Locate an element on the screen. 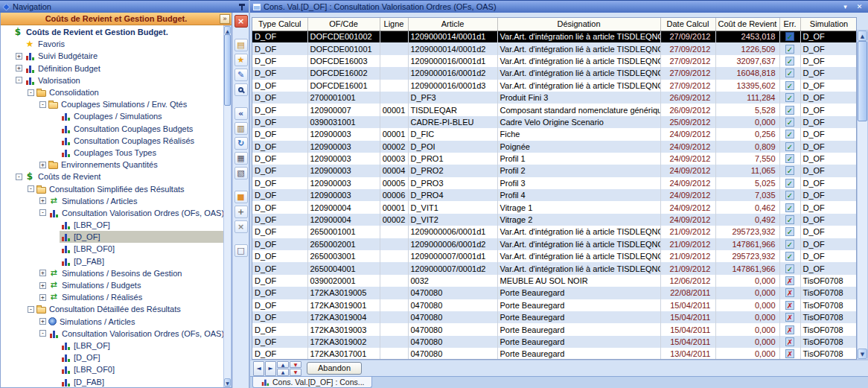 The height and width of the screenshot is (388, 868). tree-item: Favoris is located at coordinates (112, 44).